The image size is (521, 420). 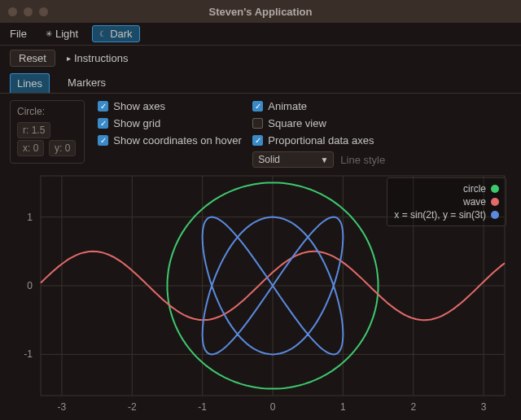 What do you see at coordinates (137, 124) in the screenshot?
I see `check-label: Show grid` at bounding box center [137, 124].